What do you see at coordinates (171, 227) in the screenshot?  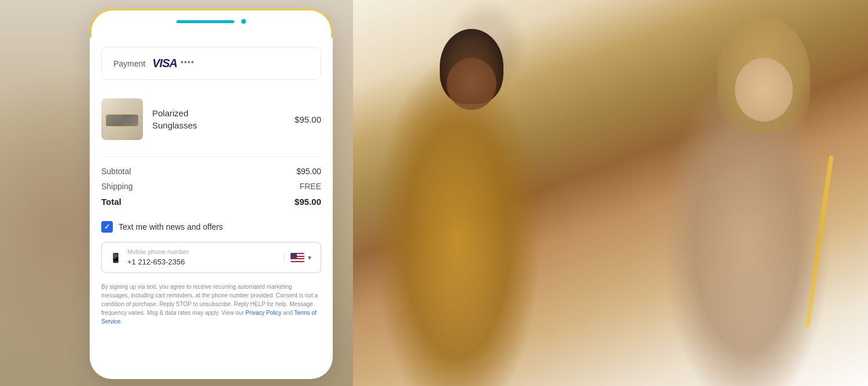 I see `marketing-checkbox-label: Text me with news and offers` at bounding box center [171, 227].